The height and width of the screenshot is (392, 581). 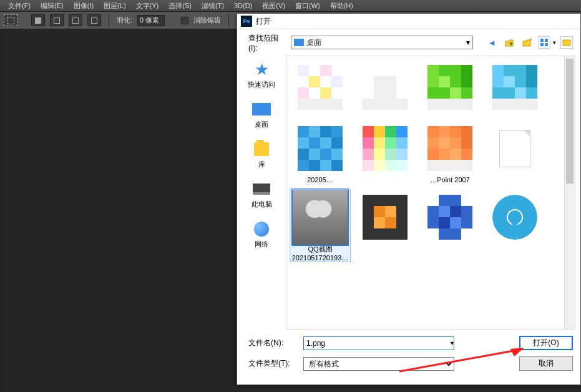 What do you see at coordinates (261, 192) in the screenshot?
I see `places-sidebar: ★ 快速访问 桌面 库 此电脑 网络` at bounding box center [261, 192].